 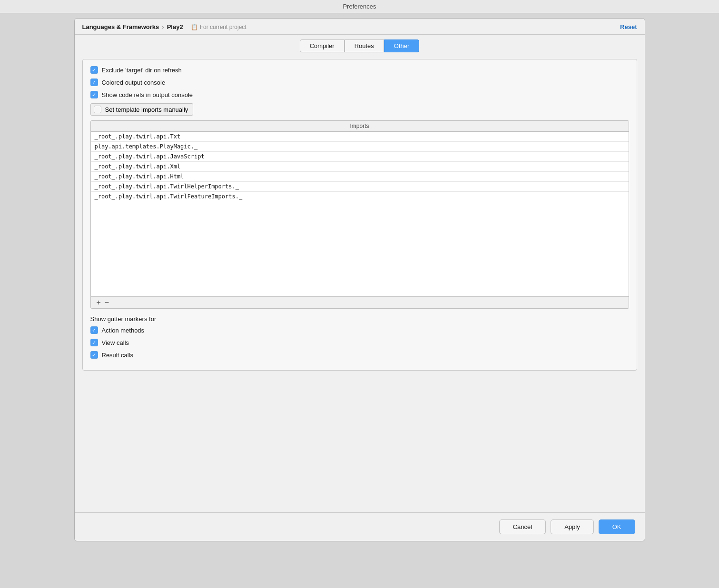 I want to click on checkbox-row-exclude-target: ✓ Exclude 'target' dir on refresh, so click(x=360, y=70).